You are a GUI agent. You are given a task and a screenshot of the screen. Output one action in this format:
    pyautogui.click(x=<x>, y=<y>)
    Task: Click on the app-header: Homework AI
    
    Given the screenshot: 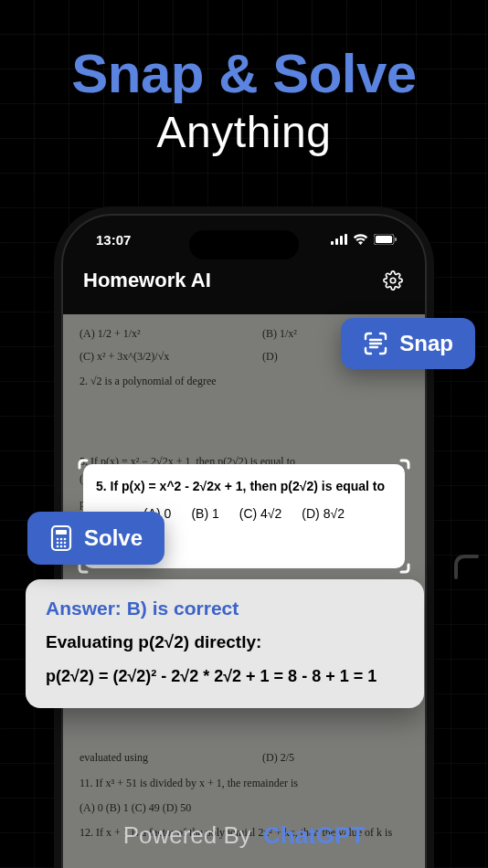 What is the action you would take?
    pyautogui.click(x=244, y=284)
    